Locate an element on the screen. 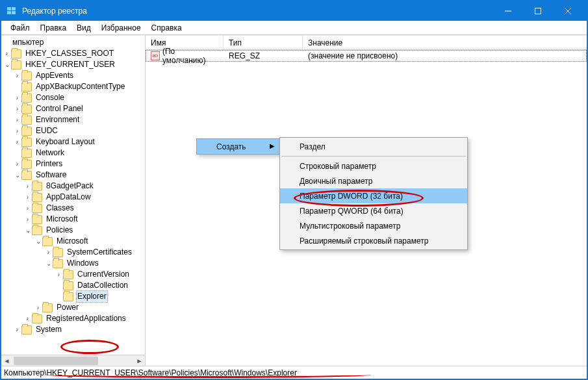  submenu-expandstring: Расширяемый строковый параметр is located at coordinates (374, 240).